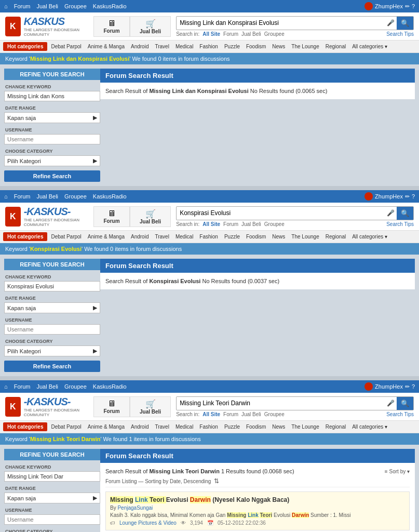 This screenshot has width=419, height=532. What do you see at coordinates (211, 34) in the screenshot?
I see `scope-allsite-1: All Site` at bounding box center [211, 34].